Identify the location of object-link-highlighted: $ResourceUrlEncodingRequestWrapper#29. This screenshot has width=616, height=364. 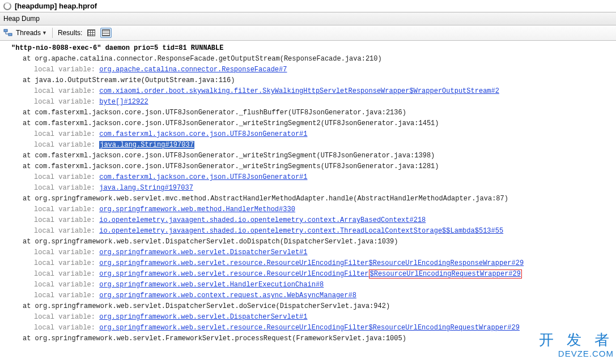
(445, 274).